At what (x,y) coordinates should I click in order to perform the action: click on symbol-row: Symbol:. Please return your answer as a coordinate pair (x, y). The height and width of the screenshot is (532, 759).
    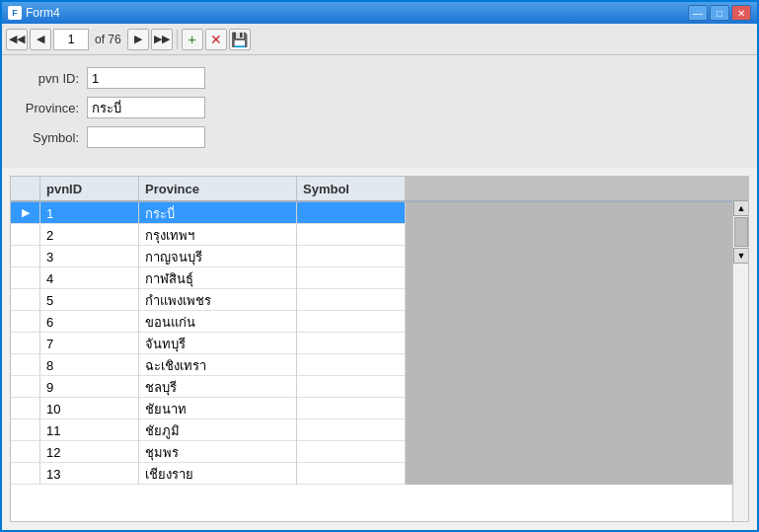
    Looking at the image, I should click on (379, 137).